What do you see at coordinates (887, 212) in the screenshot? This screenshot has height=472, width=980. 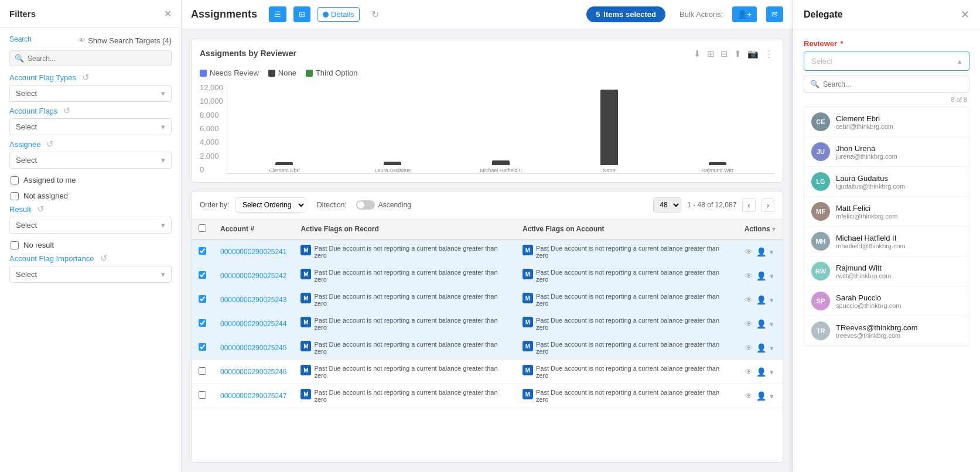 I see `delegate-list-item: MF Matt Felici mfelici@thinkbrg.com` at bounding box center [887, 212].